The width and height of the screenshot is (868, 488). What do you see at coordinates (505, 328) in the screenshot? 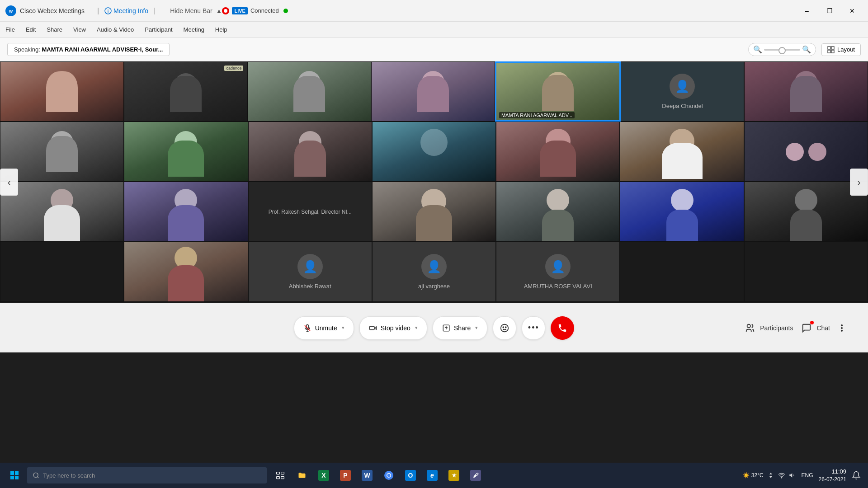
I see `emoji-button` at bounding box center [505, 328].